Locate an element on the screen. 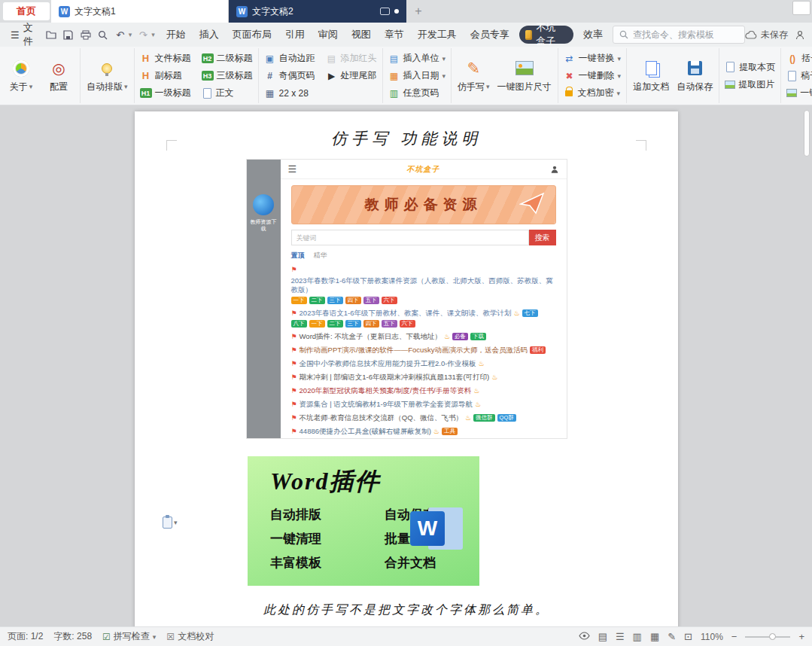 This screenshot has width=812, height=646. undo-dropdown-icon: ▾ is located at coordinates (131, 35).